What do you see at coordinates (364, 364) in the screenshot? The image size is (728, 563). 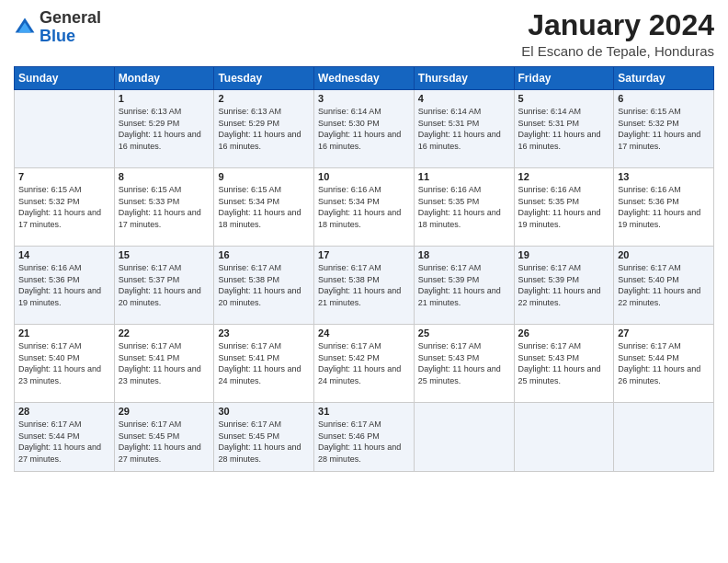 I see `calendar-week-4: 21Sunrise: 6:17 AMSunset: 5:40 PMDayligh…` at bounding box center [364, 364].